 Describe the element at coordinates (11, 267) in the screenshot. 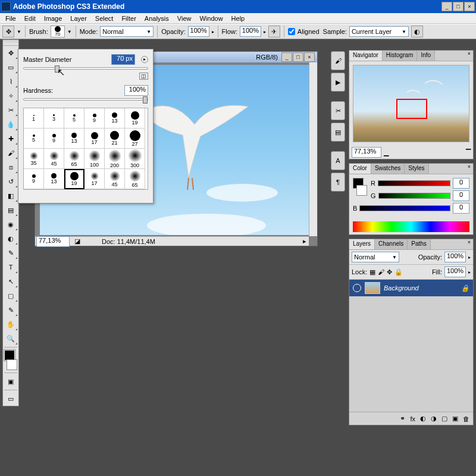

I see `tool-type: T` at that location.